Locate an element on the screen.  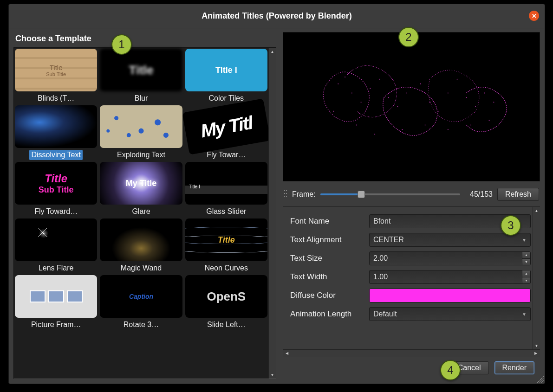
text-size-spinner: 2.00 ▲ ▼ is located at coordinates (450, 258).